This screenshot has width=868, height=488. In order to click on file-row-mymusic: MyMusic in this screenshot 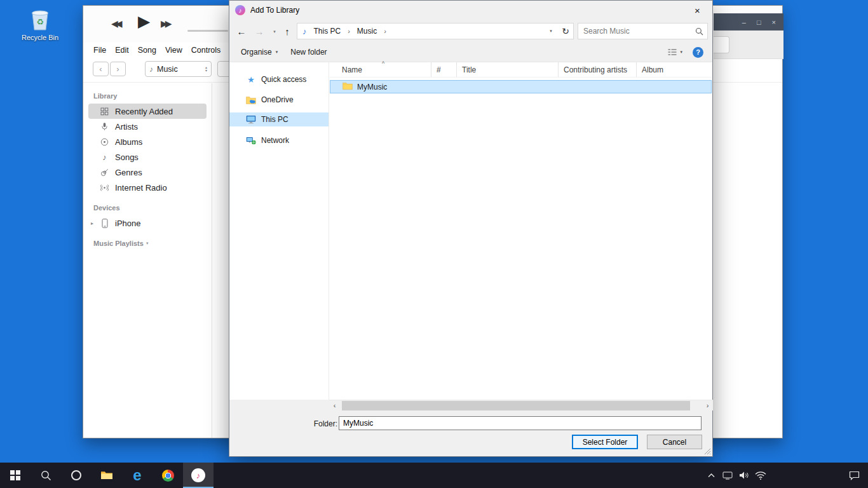, I will do `click(521, 86)`.